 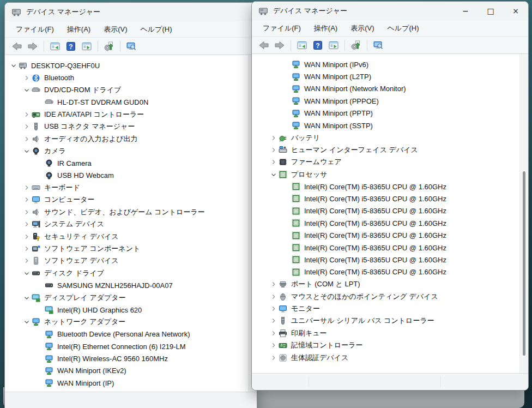 I want to click on tree-item: ソフトウェア デバイス, so click(x=131, y=261).